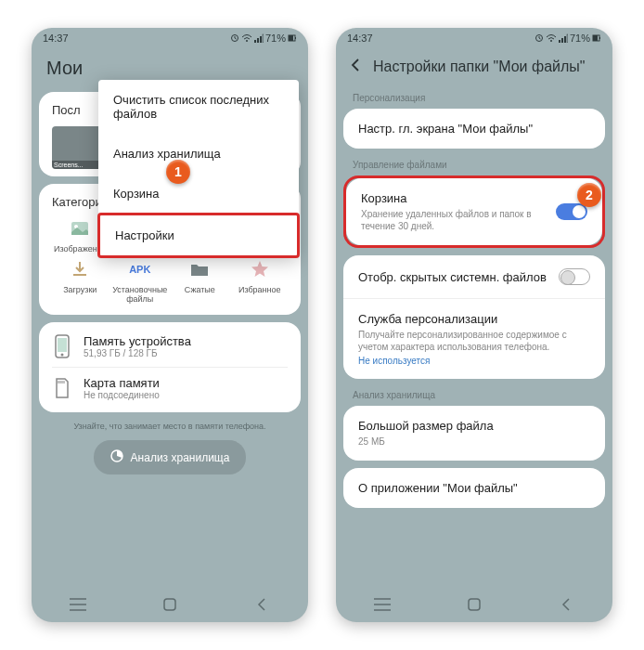  I want to click on download-icon, so click(80, 269).